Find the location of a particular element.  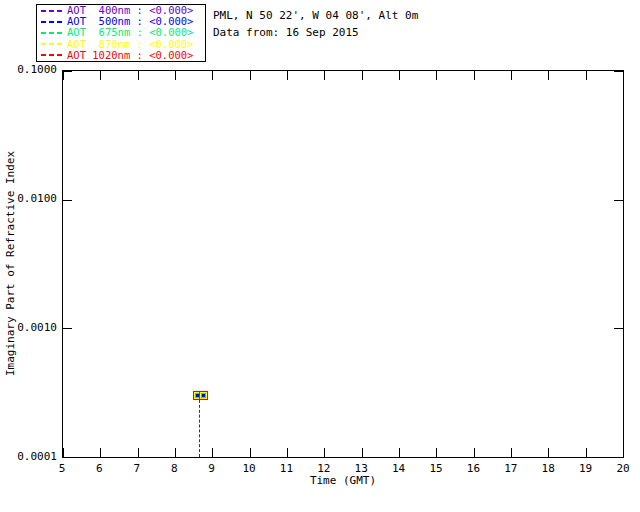

x-tick-label: 14 is located at coordinates (398, 468).